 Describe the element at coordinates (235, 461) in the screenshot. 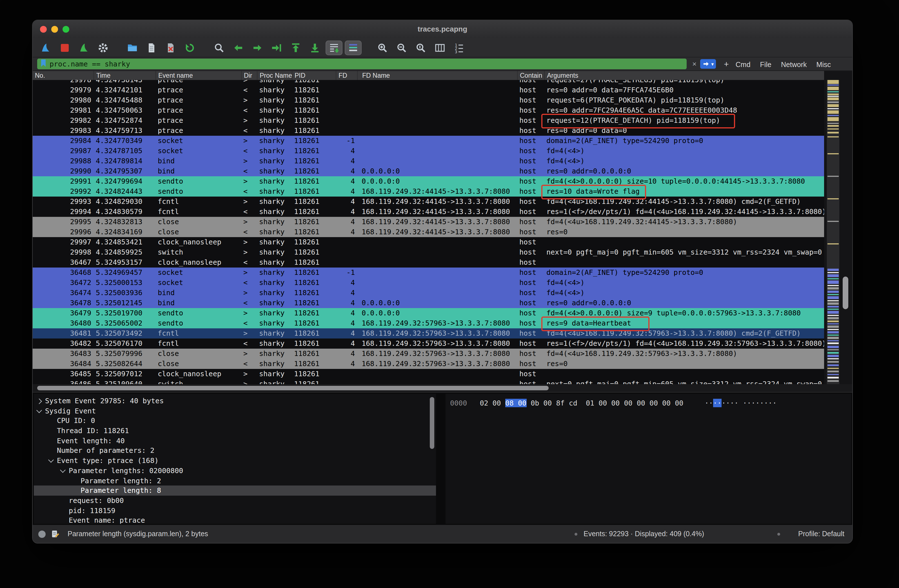

I see `detail-row: Event type: ptrace (168)` at that location.